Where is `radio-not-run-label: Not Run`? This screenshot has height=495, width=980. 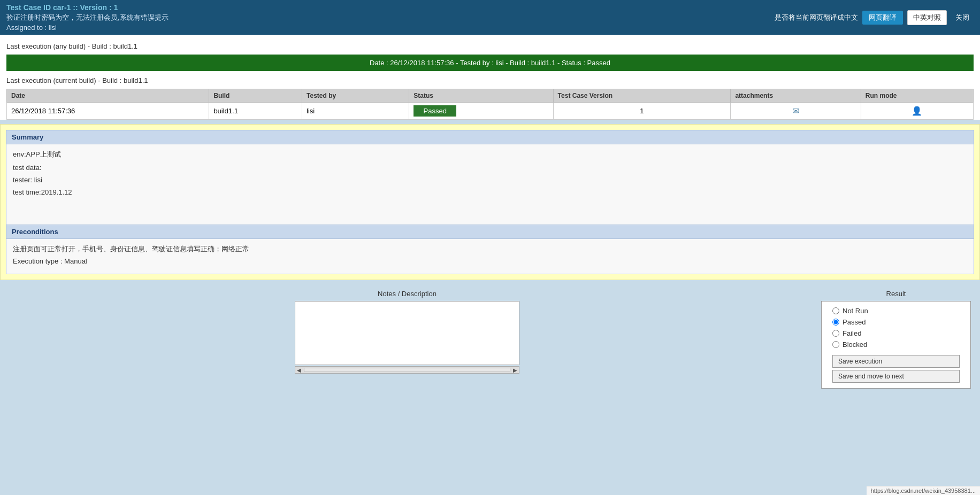 radio-not-run-label: Not Run is located at coordinates (855, 311).